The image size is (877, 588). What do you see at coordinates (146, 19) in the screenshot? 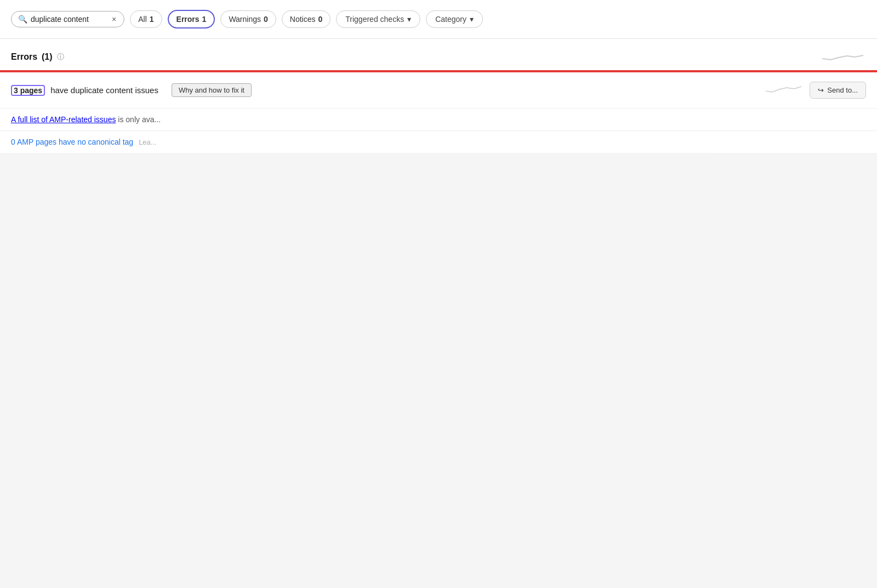
I see `filter-all-button: All 1` at bounding box center [146, 19].